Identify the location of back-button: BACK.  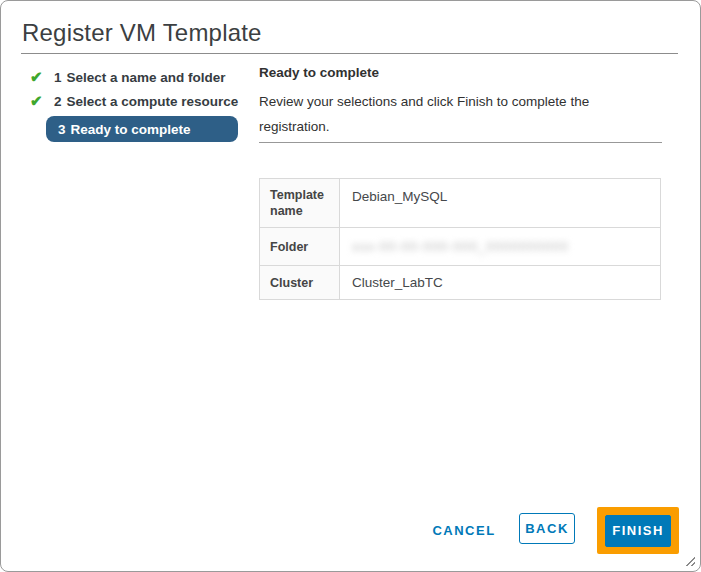
(547, 528).